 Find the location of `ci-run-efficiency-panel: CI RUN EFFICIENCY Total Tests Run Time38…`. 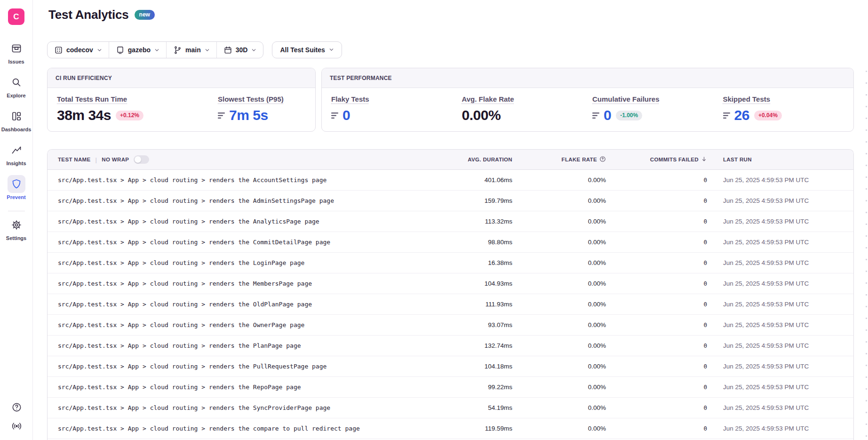

ci-run-efficiency-panel: CI RUN EFFICIENCY Total Tests Run Time38… is located at coordinates (182, 100).